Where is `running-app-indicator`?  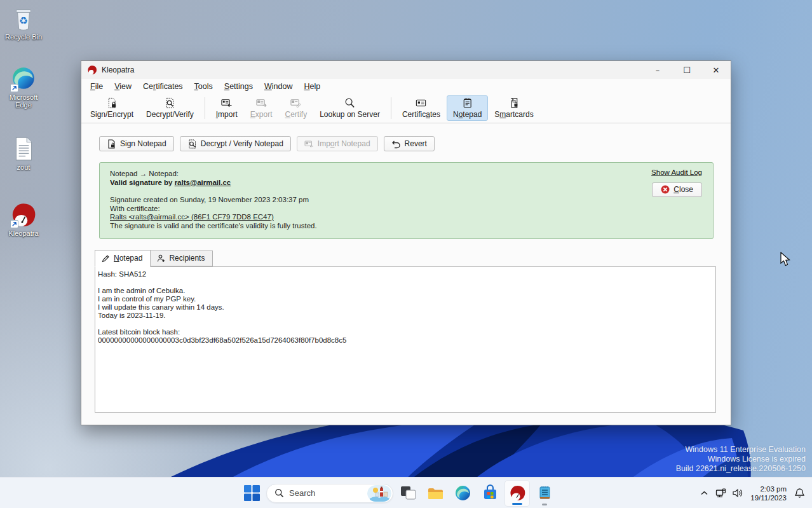
running-app-indicator is located at coordinates (545, 505).